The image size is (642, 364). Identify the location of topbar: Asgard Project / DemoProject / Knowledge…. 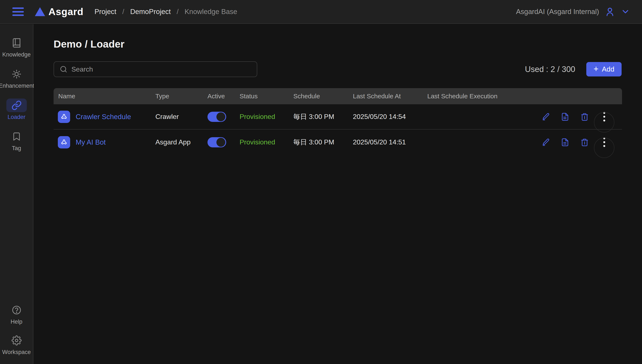
(321, 12).